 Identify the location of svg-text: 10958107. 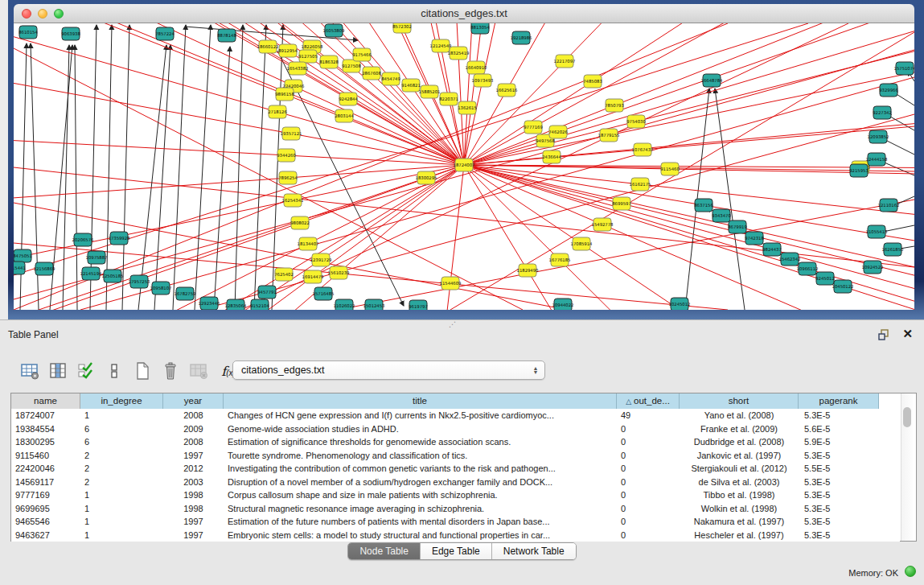
(161, 288).